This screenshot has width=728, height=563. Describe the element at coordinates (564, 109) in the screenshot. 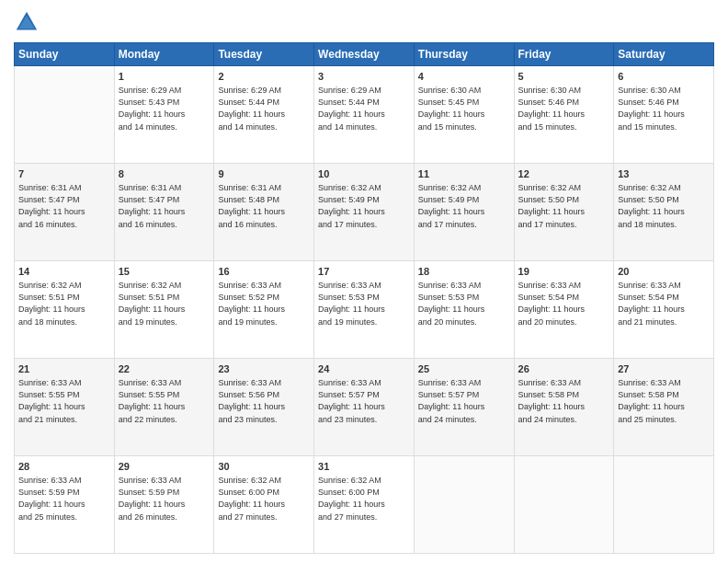

I see `cell-content: Sunrise: 6:30 AMSunset: 5:46 PMDaylight:…` at that location.